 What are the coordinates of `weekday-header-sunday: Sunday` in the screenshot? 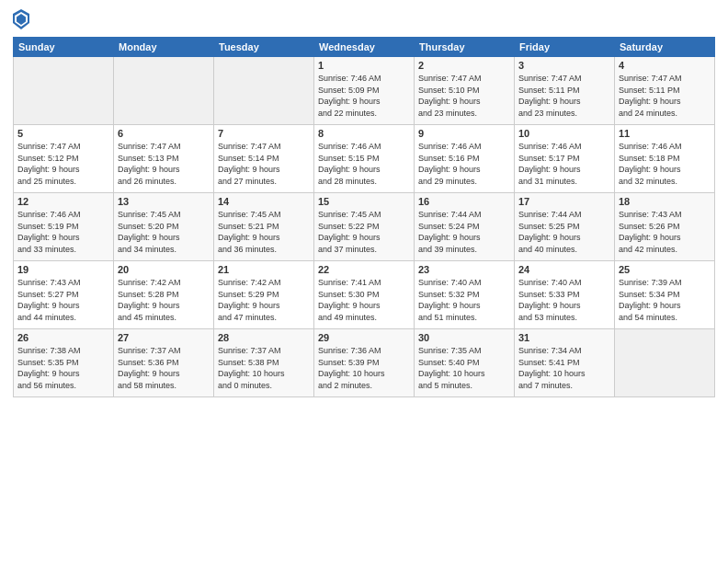 It's located at (64, 48).